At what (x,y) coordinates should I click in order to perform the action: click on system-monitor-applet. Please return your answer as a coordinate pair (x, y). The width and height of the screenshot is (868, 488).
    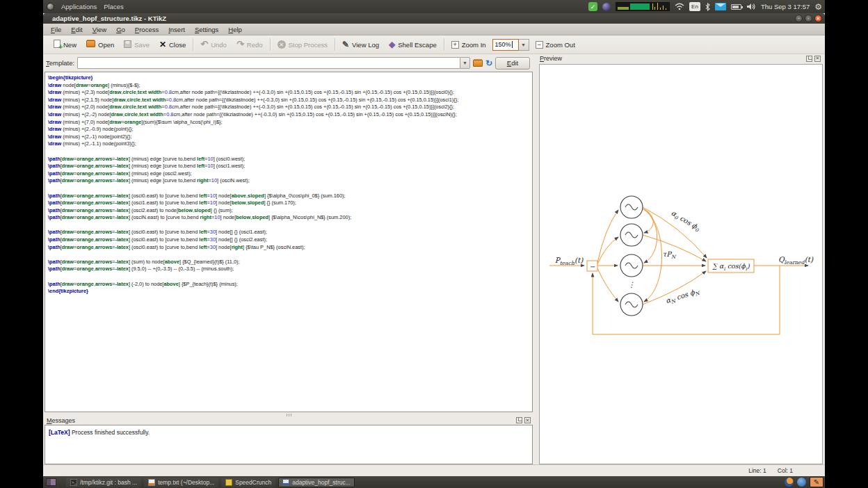
    Looking at the image, I should click on (643, 7).